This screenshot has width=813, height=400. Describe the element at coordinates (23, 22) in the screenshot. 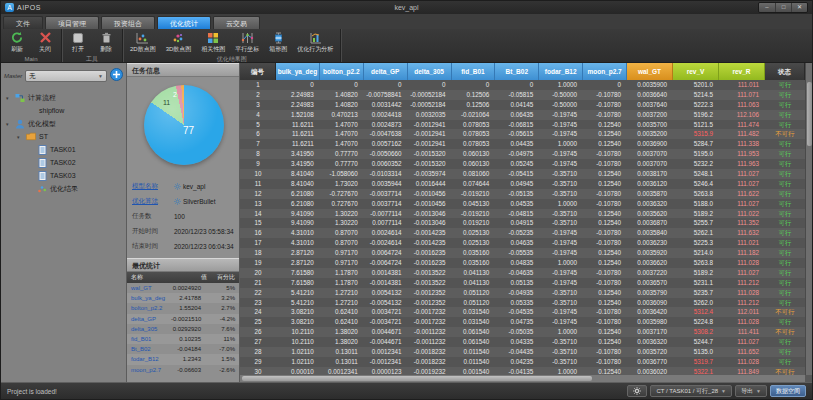

I see `tab-1: 文件` at that location.